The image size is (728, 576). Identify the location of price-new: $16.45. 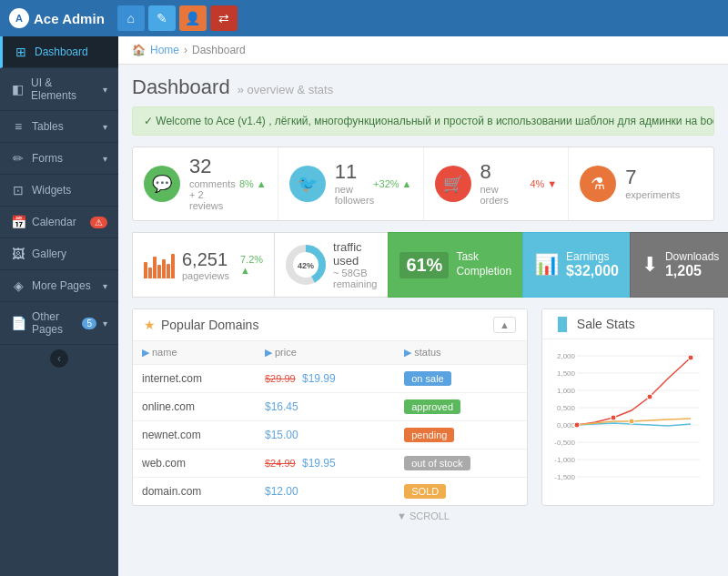
(282, 407).